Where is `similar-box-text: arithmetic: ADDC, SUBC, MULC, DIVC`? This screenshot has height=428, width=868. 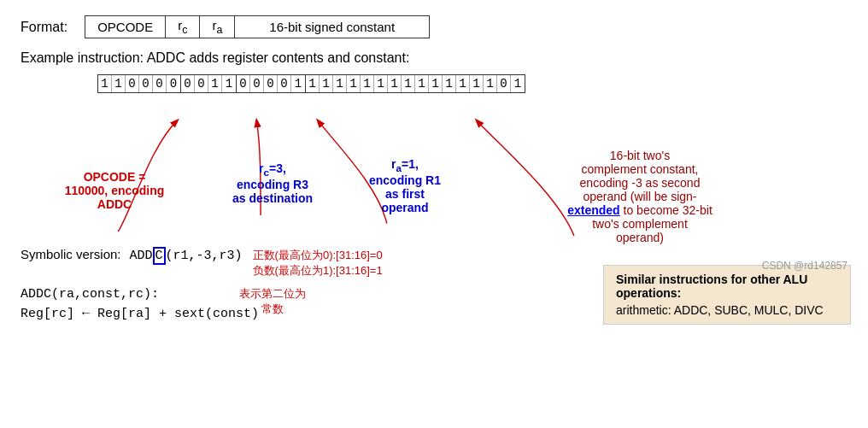 similar-box-text: arithmetic: ADDC, SUBC, MULC, DIVC is located at coordinates (727, 310).